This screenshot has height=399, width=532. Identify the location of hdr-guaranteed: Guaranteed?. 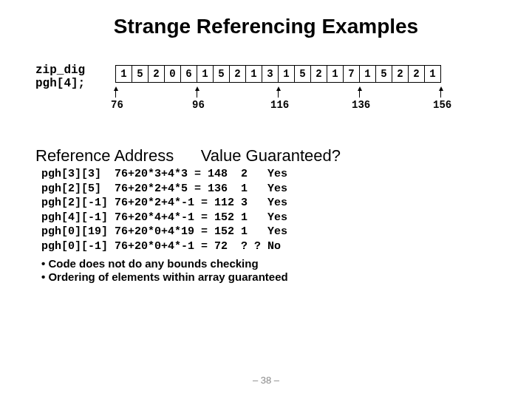
(293, 155).